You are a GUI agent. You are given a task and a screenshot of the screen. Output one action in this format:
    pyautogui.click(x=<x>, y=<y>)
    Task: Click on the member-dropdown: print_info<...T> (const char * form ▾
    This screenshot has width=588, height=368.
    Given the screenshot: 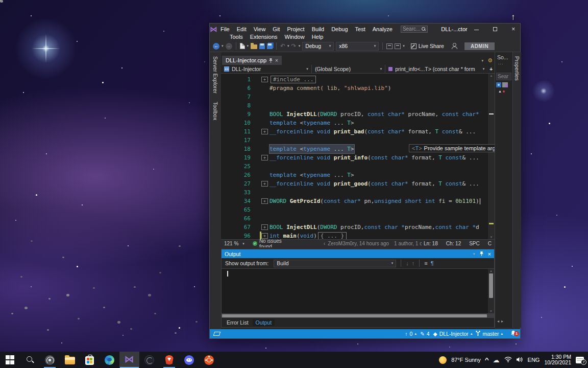 What is the action you would take?
    pyautogui.click(x=436, y=69)
    